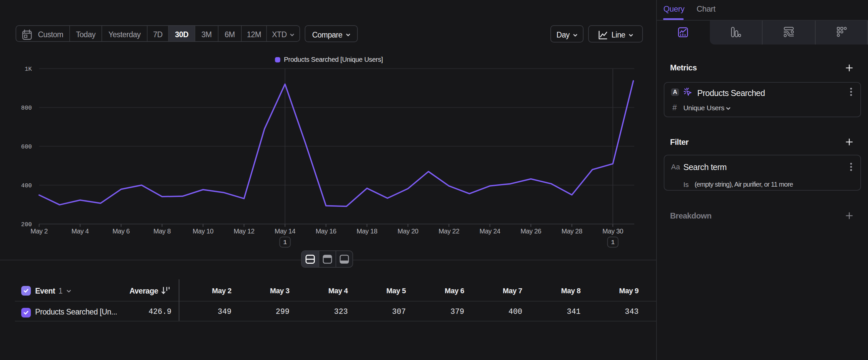 This screenshot has width=868, height=360. Describe the element at coordinates (203, 231) in the screenshot. I see `svg-text: May 10` at that location.